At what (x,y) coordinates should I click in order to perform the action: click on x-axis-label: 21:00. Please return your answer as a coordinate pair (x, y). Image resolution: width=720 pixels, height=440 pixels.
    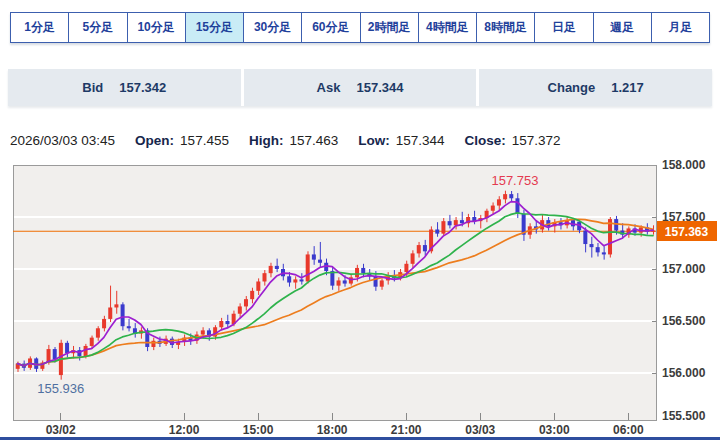
    Looking at the image, I should click on (406, 430).